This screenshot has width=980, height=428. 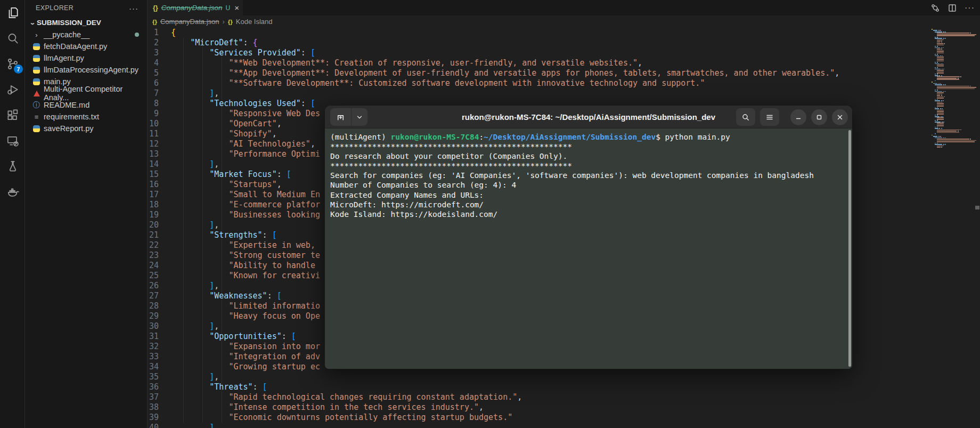 What do you see at coordinates (564, 377) in the screenshot?
I see `code-line: 35 ],` at bounding box center [564, 377].